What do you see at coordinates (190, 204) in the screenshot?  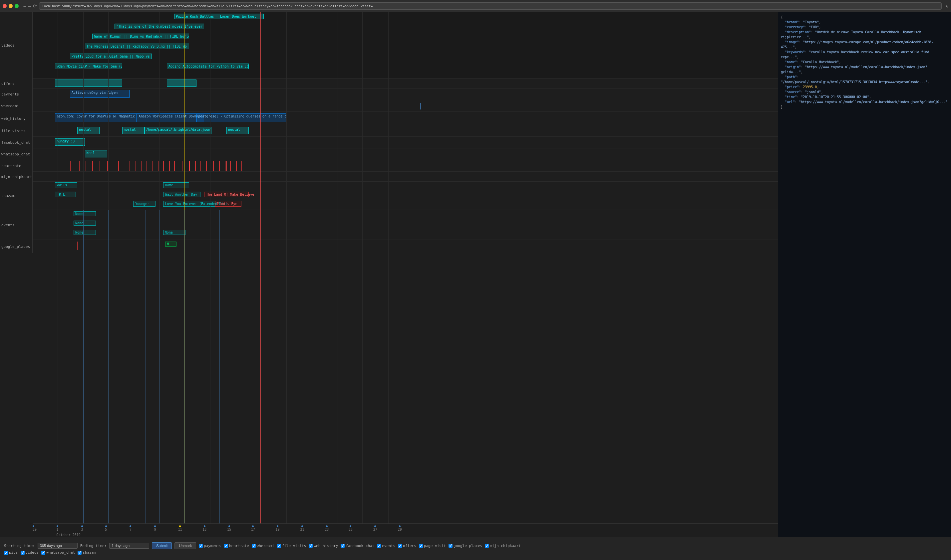 I see `shazam-love: Love You Forever (Extended Mix)` at bounding box center [190, 204].